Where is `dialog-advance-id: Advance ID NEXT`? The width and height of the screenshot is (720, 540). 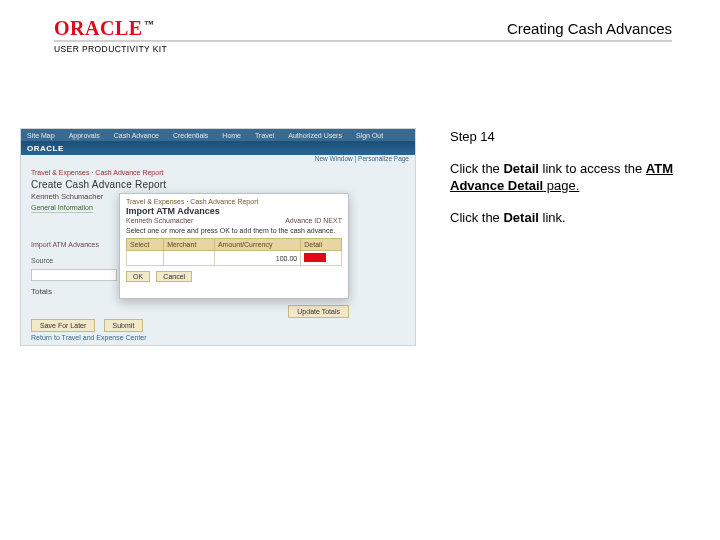 dialog-advance-id: Advance ID NEXT is located at coordinates (314, 220).